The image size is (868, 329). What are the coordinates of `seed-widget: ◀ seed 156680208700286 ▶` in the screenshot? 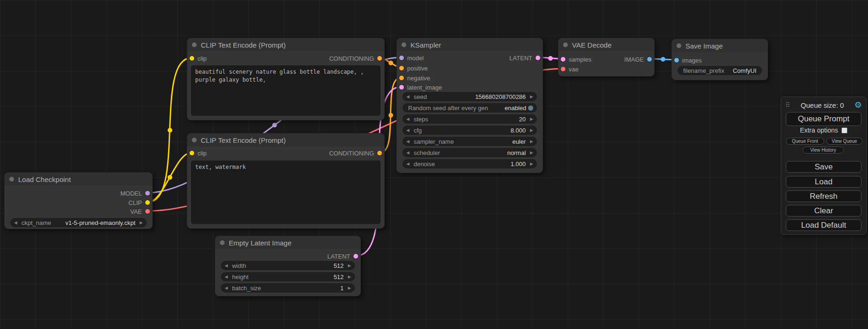 It's located at (470, 97).